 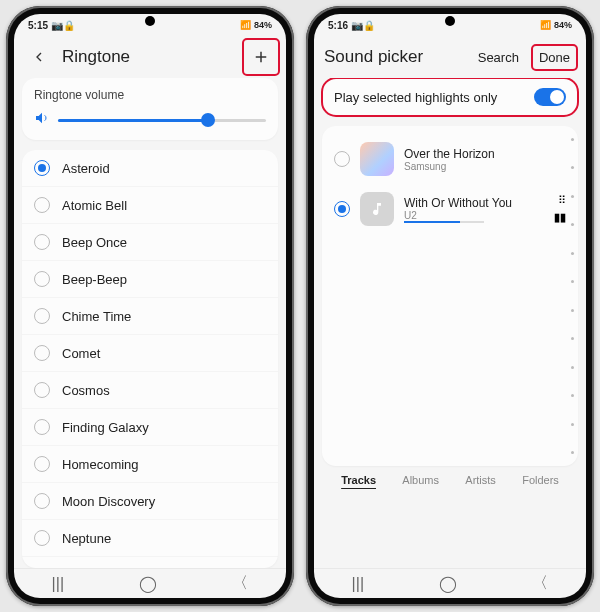 What do you see at coordinates (338, 26) in the screenshot?
I see `status-time: 5:16` at bounding box center [338, 26].